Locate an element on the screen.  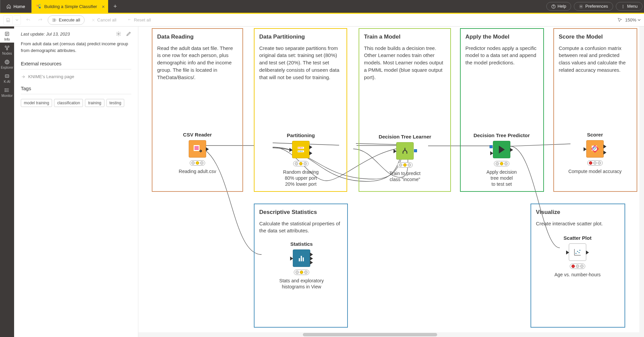
arrow-right-icon is located at coordinates (23, 77).